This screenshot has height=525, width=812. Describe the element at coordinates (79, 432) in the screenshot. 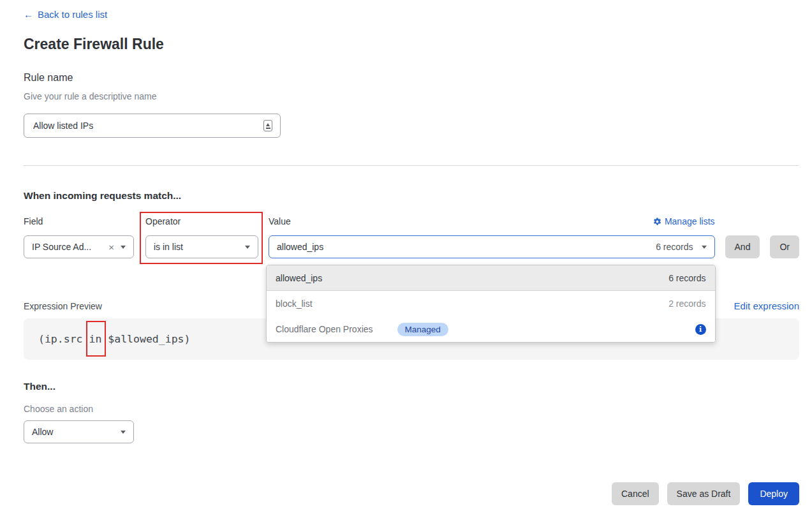

I see `action-select: Allow` at that location.